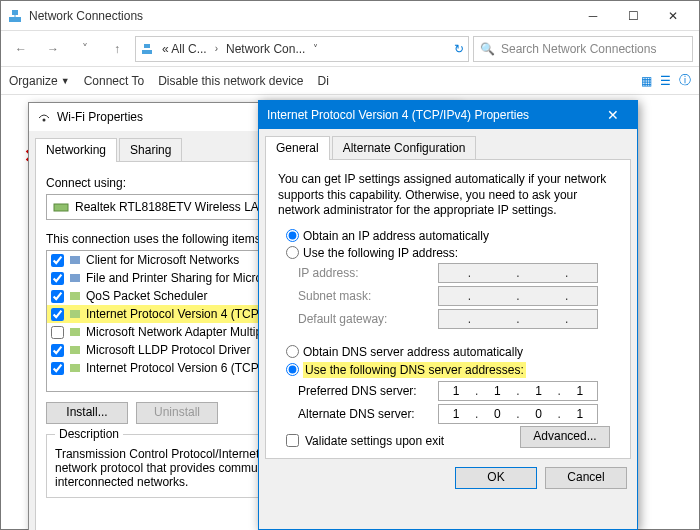 Image resolution: width=700 pixels, height=530 pixels. Describe the element at coordinates (76, 150) in the screenshot. I see `tab-networking: Networking` at that location.